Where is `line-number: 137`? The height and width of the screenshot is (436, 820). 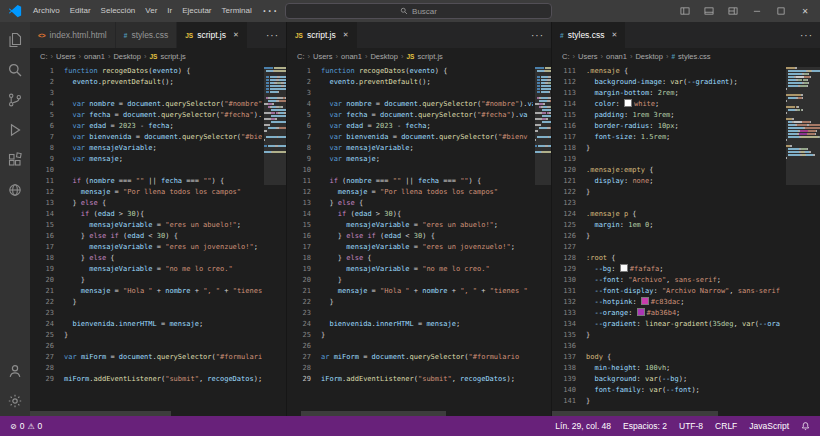 line-number: 137 is located at coordinates (569, 358).